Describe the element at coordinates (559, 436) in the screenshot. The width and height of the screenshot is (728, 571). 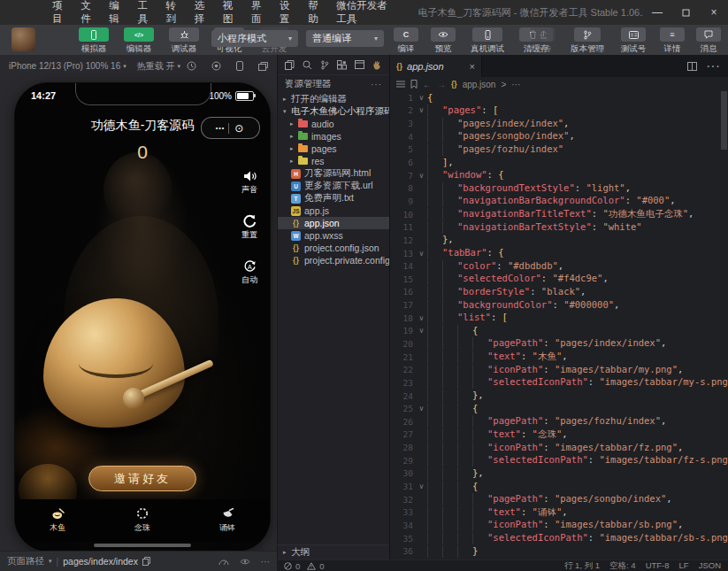
I see `code-line: 27"text": "念珠",` at that location.